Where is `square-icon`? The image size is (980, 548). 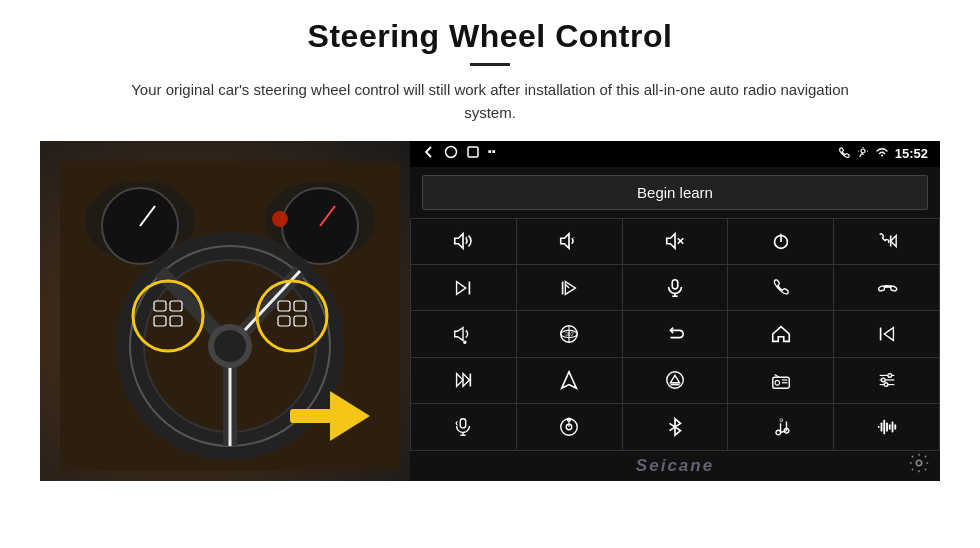
square-icon is located at coordinates (473, 154).